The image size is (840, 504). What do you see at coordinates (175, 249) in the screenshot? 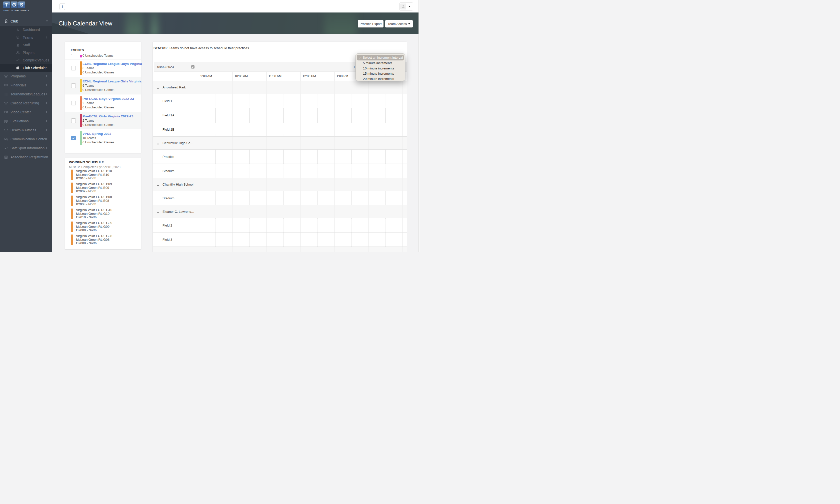
I see `venue-group-cell` at bounding box center [175, 249].